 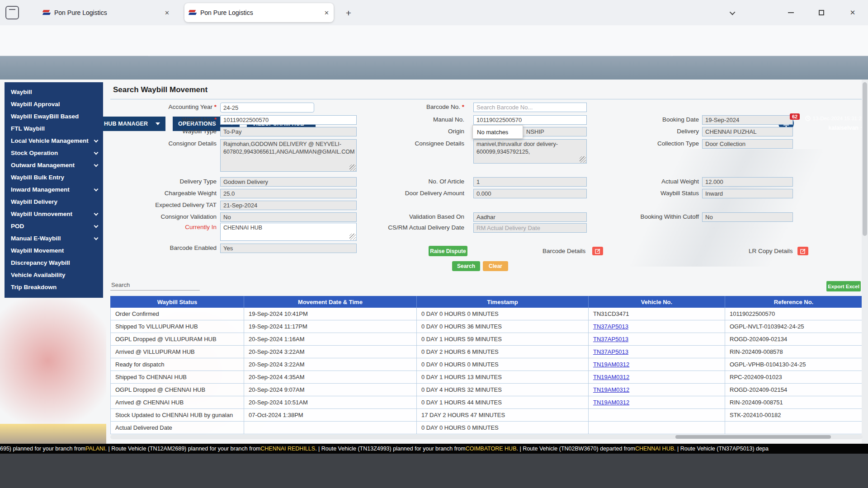 What do you see at coordinates (45, 117) in the screenshot?
I see `sidebar-item-label: Waybill EwayBill Based` at bounding box center [45, 117].